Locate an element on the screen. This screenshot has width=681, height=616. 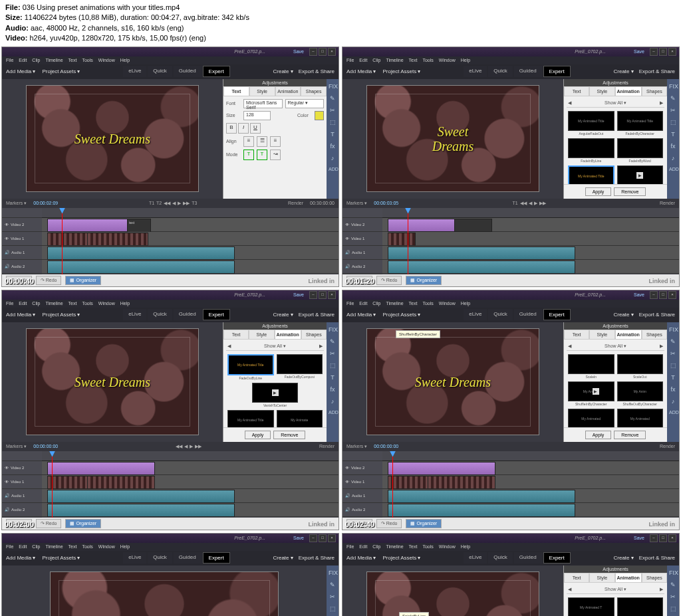
add-icon: ADD is located at coordinates (333, 171).